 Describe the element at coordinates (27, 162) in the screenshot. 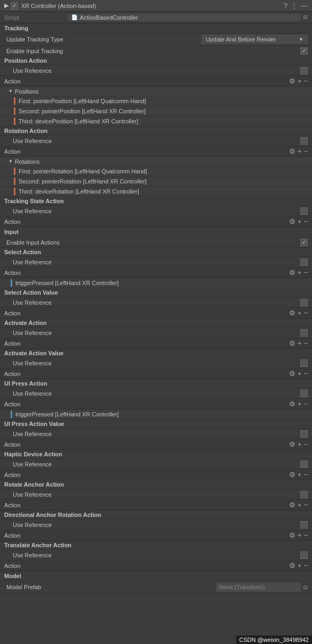

I see `rotations-tree-label: Rotations` at that location.